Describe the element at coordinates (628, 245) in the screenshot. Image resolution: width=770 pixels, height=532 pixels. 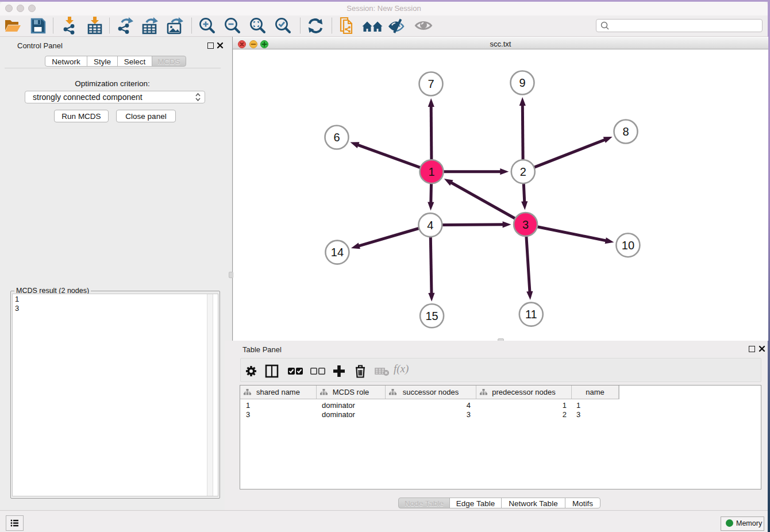
I see `svg-text: 10` at that location.